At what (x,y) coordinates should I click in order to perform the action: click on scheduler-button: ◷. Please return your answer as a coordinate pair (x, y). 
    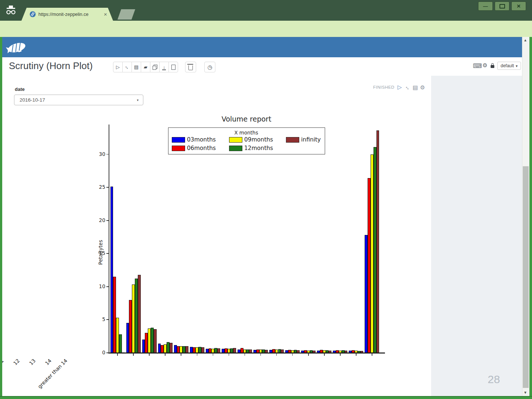
    Looking at the image, I should click on (210, 67).